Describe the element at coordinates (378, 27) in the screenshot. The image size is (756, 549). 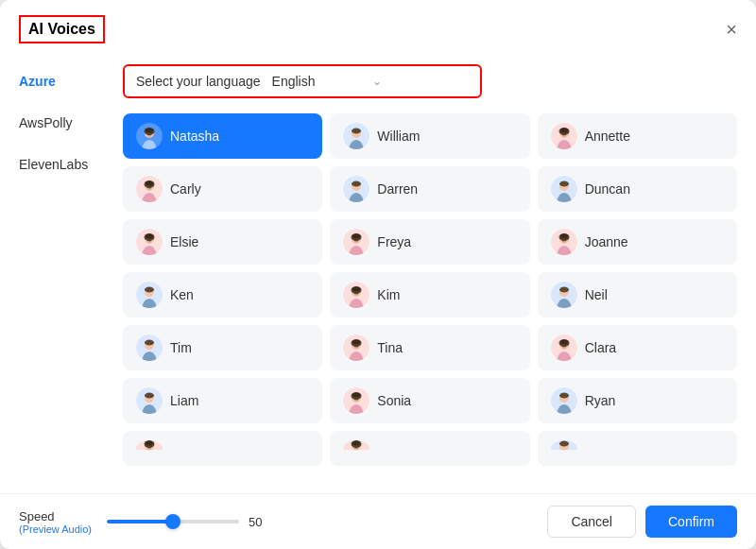
I see `modal-header: AI Voices ×` at that location.